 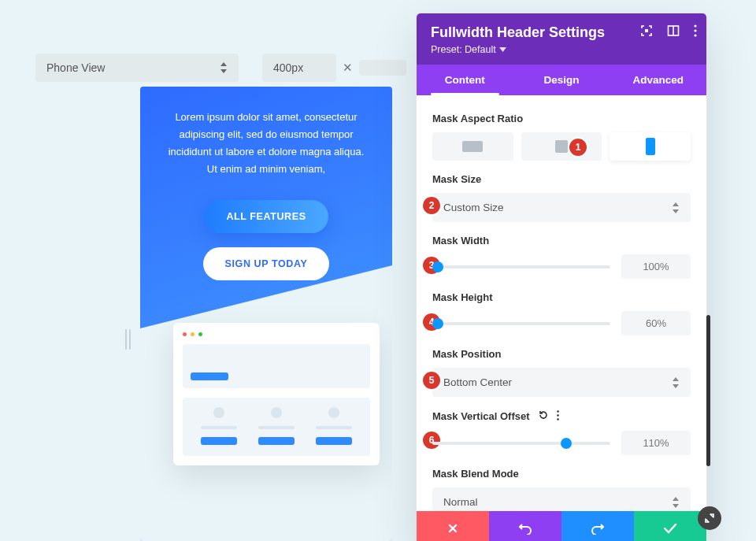 What do you see at coordinates (266, 235) in the screenshot?
I see `hero-buttons: ALL FEATURES SIGN UP TODAY` at bounding box center [266, 235].